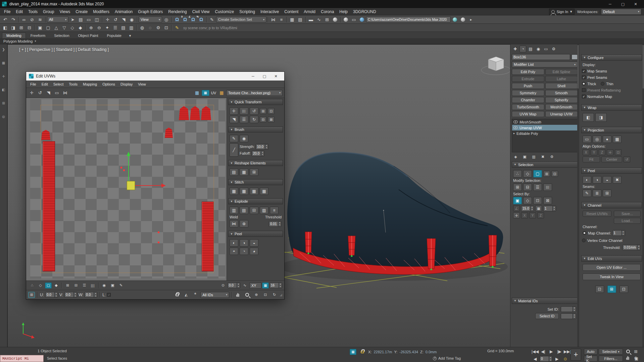  Describe the element at coordinates (611, 77) in the screenshot. I see `peel-seams-checkbox: ✓Peel Seams` at that location.